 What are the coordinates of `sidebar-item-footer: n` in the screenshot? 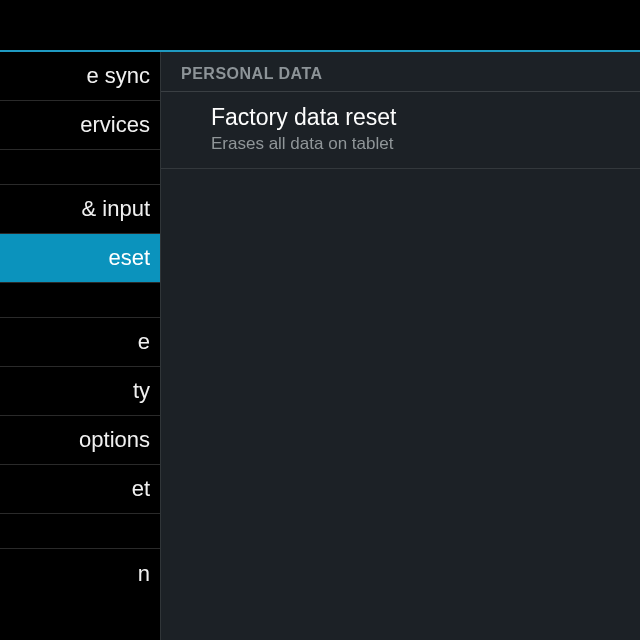 It's located at (80, 574).